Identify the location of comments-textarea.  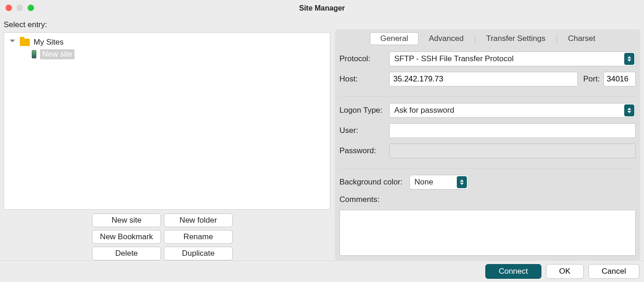
(488, 233).